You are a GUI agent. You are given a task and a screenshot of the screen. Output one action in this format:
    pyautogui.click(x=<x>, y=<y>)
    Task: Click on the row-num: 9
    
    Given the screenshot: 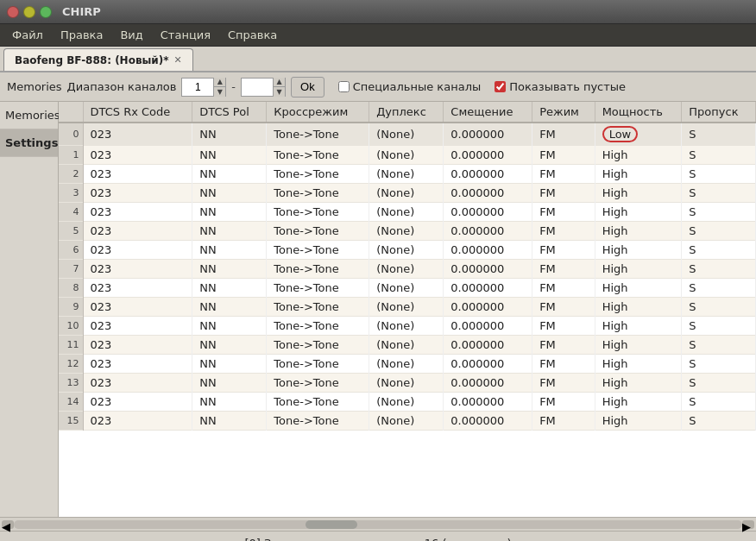 What is the action you would take?
    pyautogui.click(x=71, y=307)
    